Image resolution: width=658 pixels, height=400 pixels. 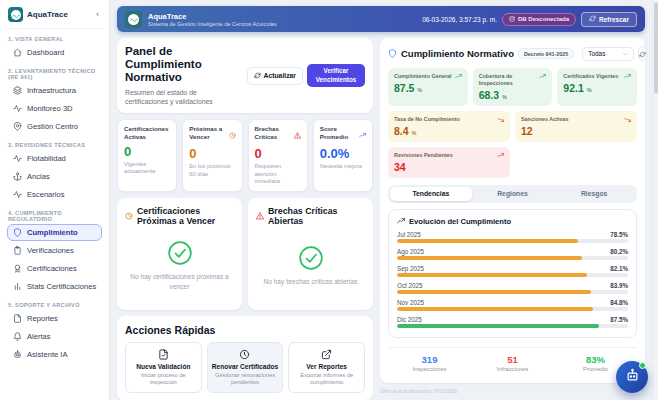 I want to click on view-reports-button: Ver Reportes Exportar informes de cumpli…, so click(x=326, y=368).